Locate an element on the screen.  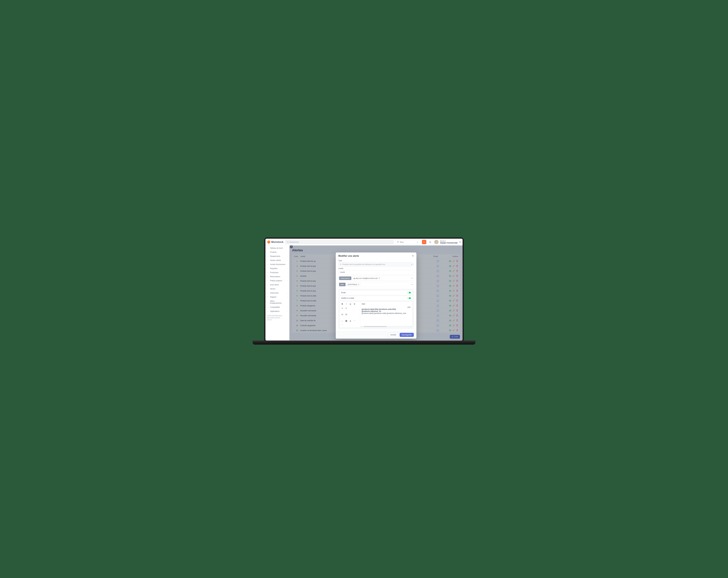
rights: Tous droits réservés. is located at coordinates (277, 318).